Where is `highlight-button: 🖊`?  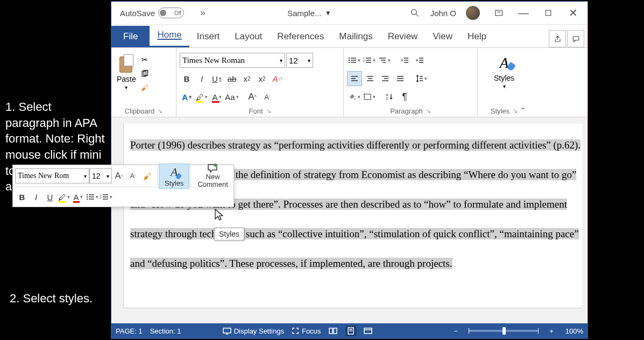
highlight-button: 🖊 is located at coordinates (202, 97).